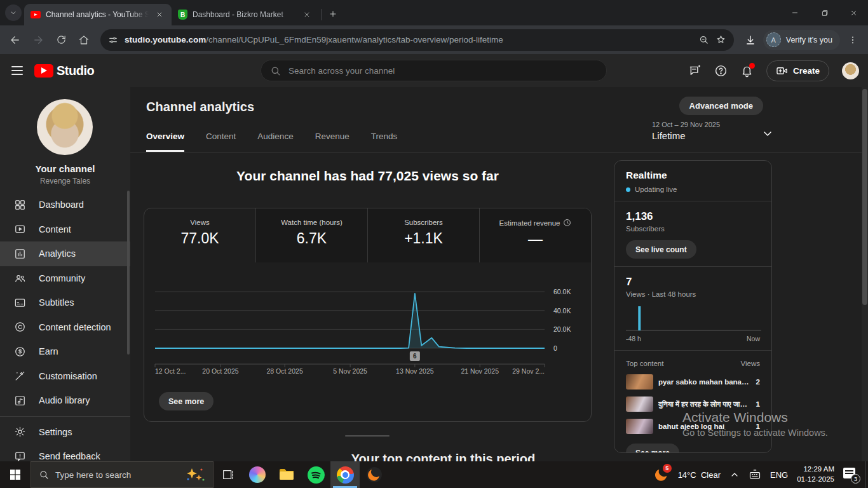 The image size is (868, 488). Describe the element at coordinates (70, 456) in the screenshot. I see `sidebar-item-label: Send feedback` at that location.